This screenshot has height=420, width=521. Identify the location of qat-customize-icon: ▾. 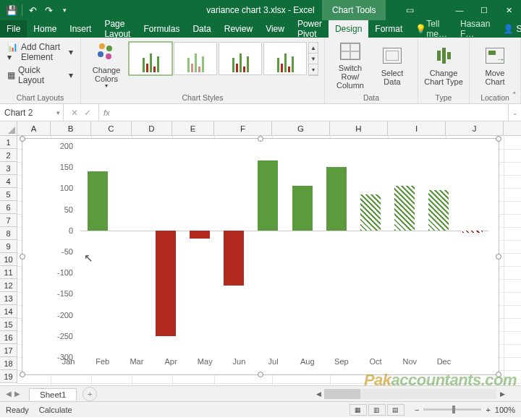
(64, 10).